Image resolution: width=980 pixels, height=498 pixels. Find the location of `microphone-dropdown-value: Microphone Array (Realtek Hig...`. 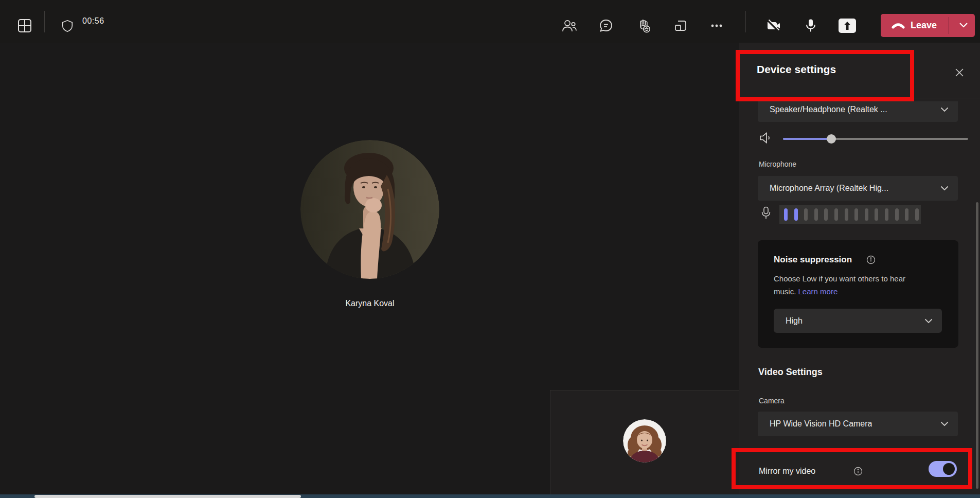

microphone-dropdown-value: Microphone Array (Realtek Hig... is located at coordinates (829, 188).